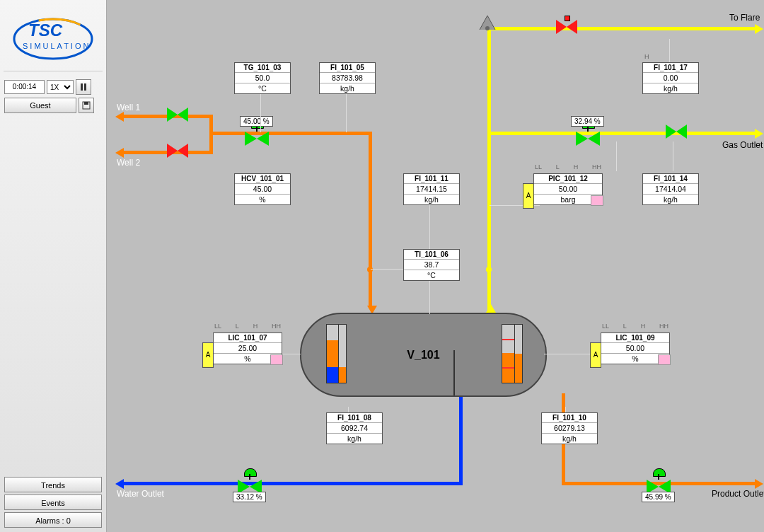 This screenshot has width=764, height=532. I want to click on gas-cv-percent-tag: 32.94 %, so click(587, 122).